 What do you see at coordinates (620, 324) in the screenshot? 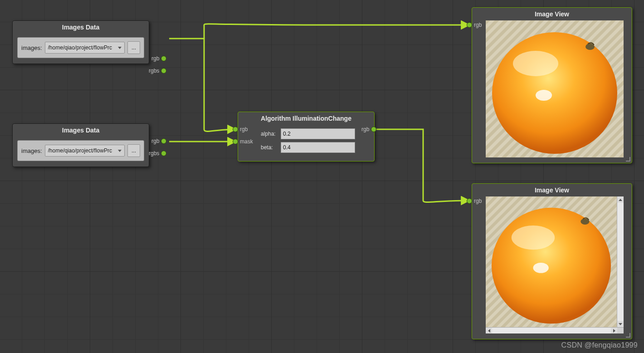
I see `scroll-down-icon` at bounding box center [620, 324].